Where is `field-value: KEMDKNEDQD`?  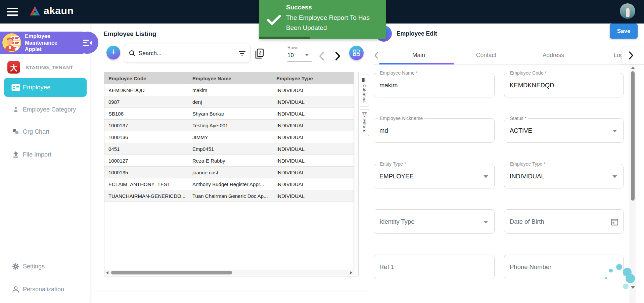
field-value: KEMDKNEDQD is located at coordinates (532, 85).